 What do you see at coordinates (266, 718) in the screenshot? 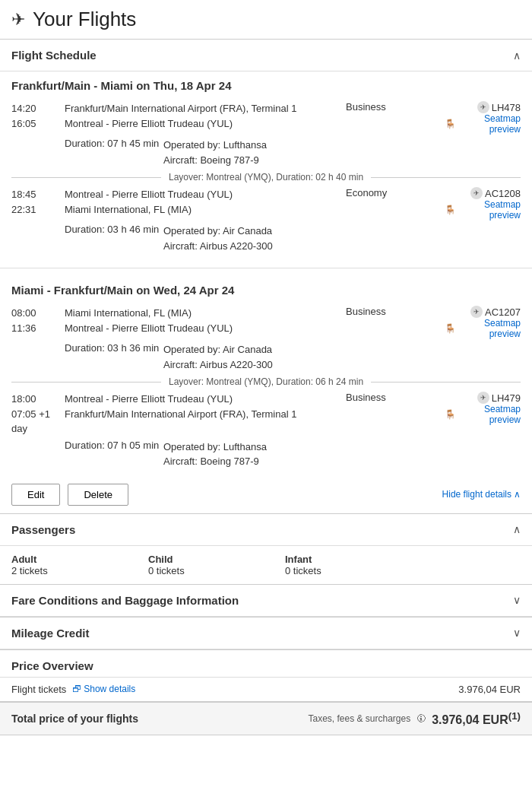
I see `total-price-row: Total price of your flights Taxes, fees …` at bounding box center [266, 718].